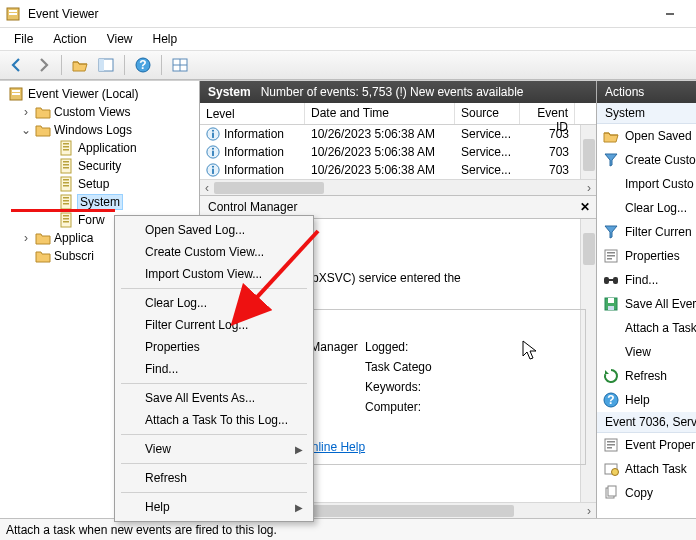 The height and width of the screenshot is (540, 696). Describe the element at coordinates (646, 114) in the screenshot. I see `actions-section-system: System` at that location.